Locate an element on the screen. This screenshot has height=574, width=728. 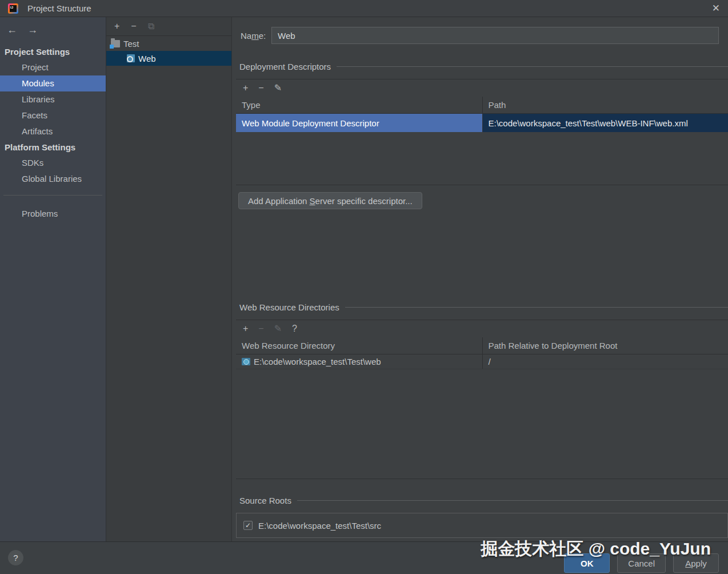
sidebar-item-project: Project is located at coordinates (53, 67).